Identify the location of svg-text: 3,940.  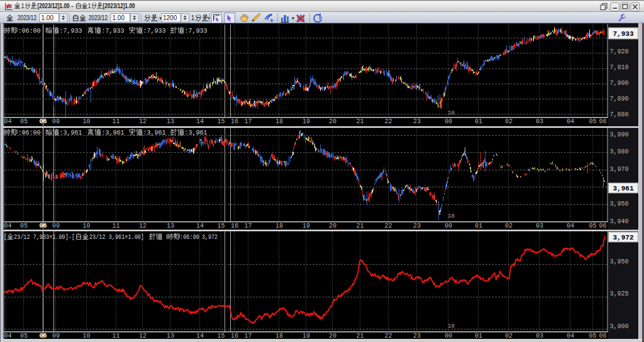
(619, 221).